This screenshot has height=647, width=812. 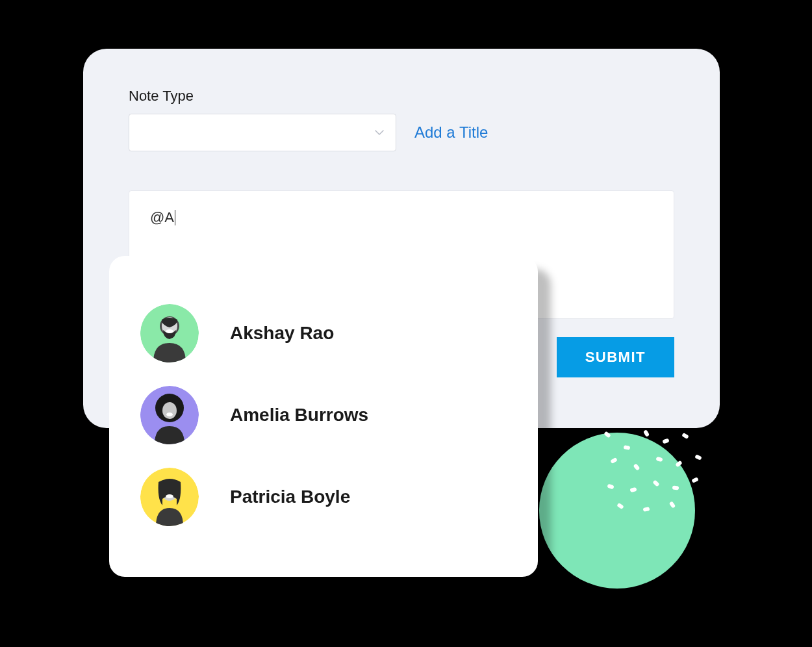 I want to click on mention-name: Patricia Boyle, so click(x=290, y=497).